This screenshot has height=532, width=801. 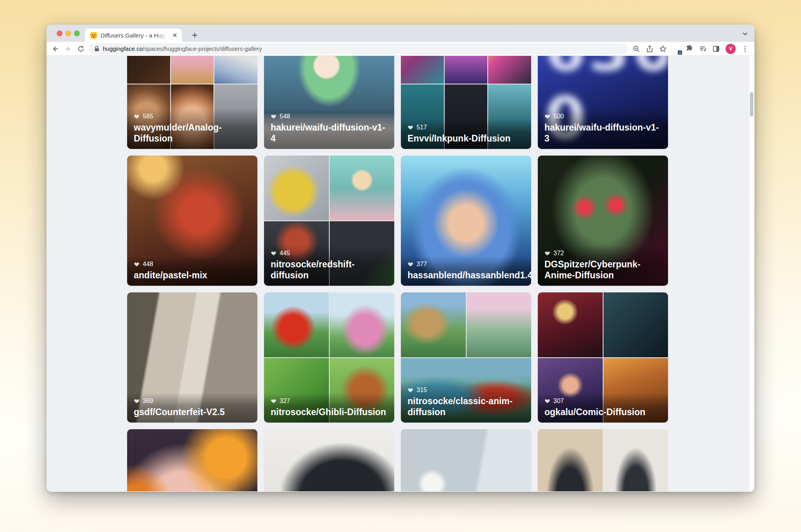 What do you see at coordinates (329, 102) in the screenshot?
I see `model-card: 548 hakurei/waifu-diffusion-v1-4` at bounding box center [329, 102].